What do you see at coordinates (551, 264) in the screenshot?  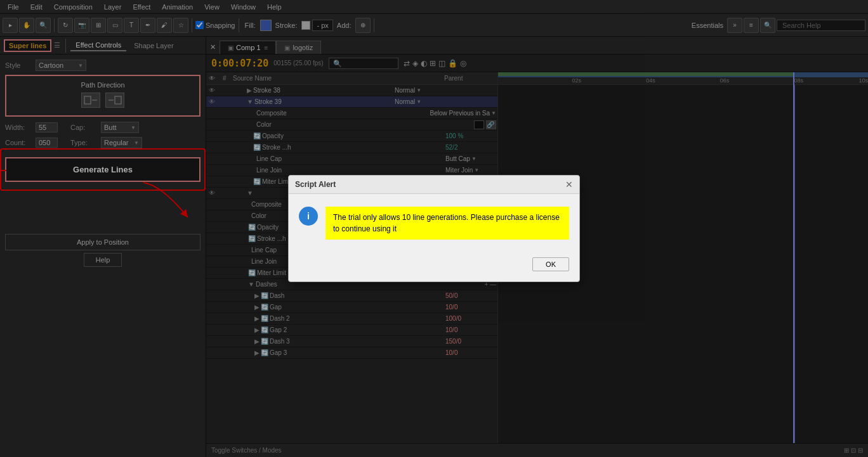 I see `dialog-ok-button: OK` at bounding box center [551, 264].